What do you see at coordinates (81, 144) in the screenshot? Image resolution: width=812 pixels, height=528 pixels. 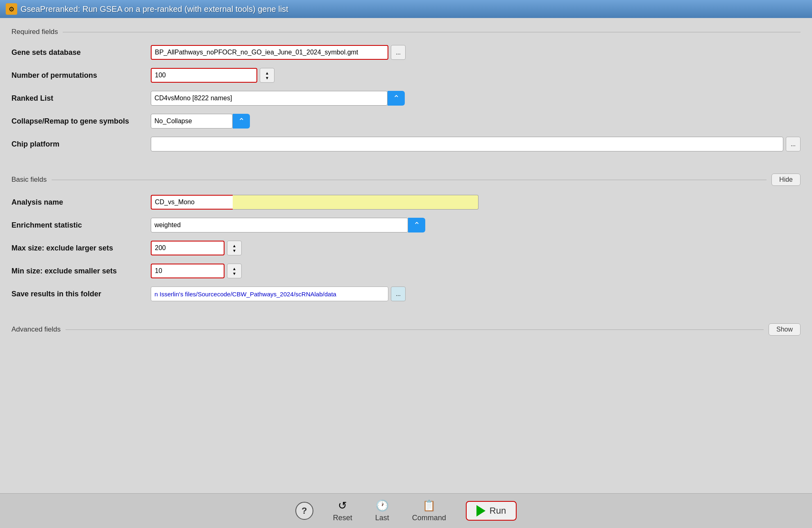 I see `chip-platform-label: Chip platform` at bounding box center [81, 144].